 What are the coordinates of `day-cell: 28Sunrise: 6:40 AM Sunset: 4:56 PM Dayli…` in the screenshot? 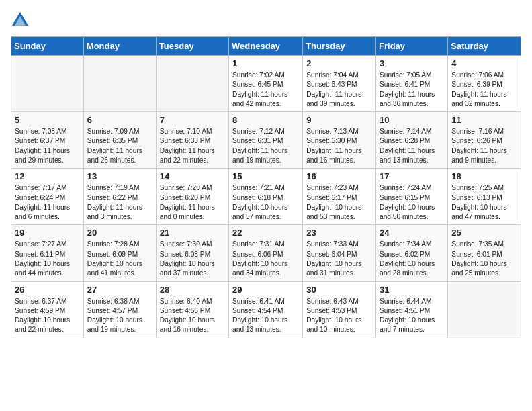 It's located at (192, 310).